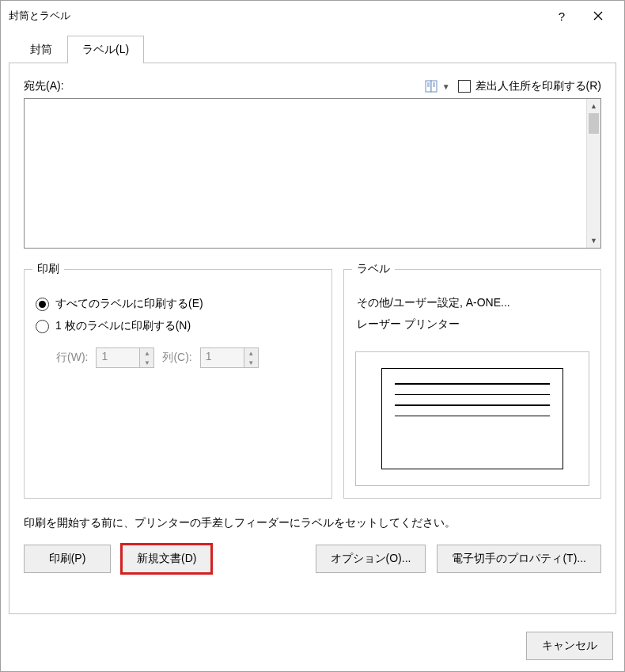 This screenshot has height=672, width=625. Describe the element at coordinates (312, 647) in the screenshot. I see `footer: キャンセル` at that location.